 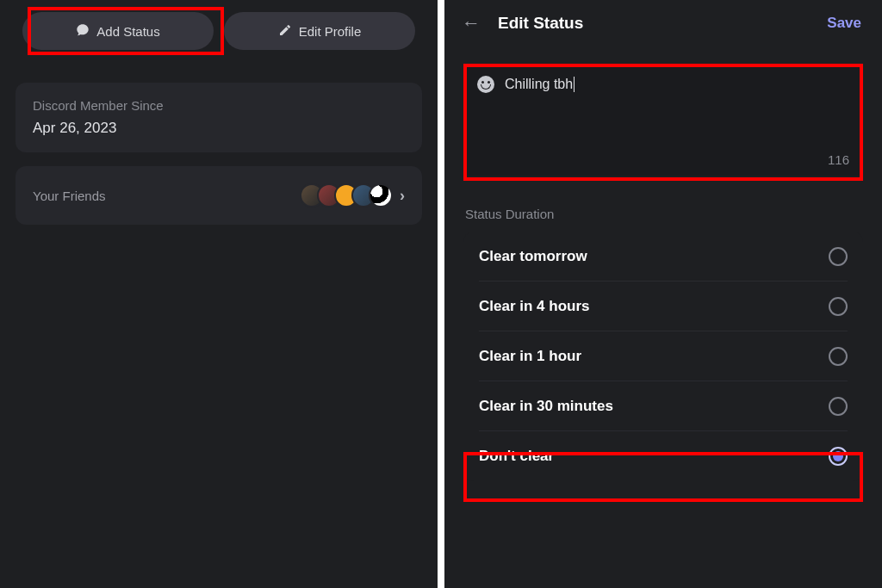 I want to click on friends-card: Your Friends ›, so click(x=219, y=195).